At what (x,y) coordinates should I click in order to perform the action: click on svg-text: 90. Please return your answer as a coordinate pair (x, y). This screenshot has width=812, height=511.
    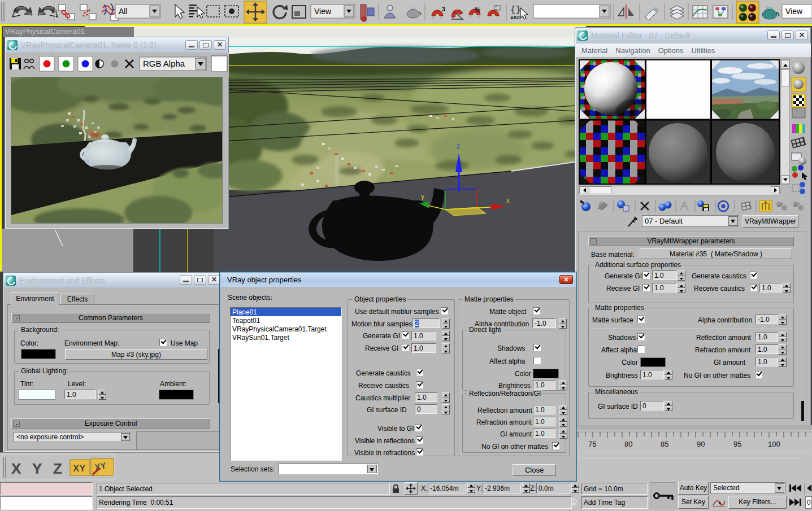
    Looking at the image, I should click on (701, 444).